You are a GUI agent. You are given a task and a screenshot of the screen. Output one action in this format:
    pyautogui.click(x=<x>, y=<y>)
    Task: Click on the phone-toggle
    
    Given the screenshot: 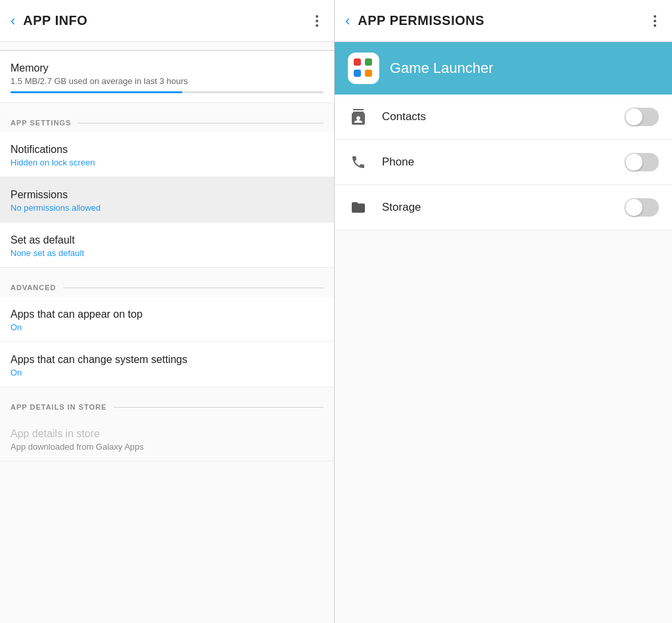 What is the action you would take?
    pyautogui.click(x=642, y=162)
    